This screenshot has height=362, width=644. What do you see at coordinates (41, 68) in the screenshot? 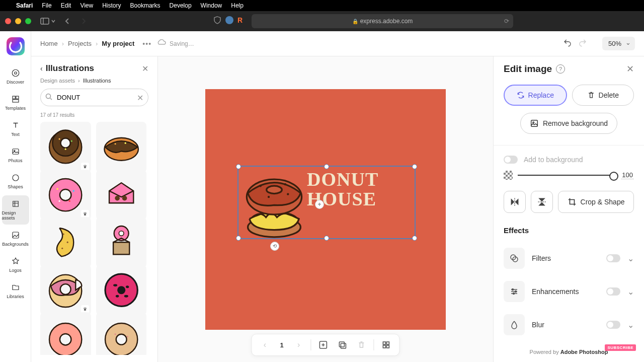
I see `back-chevron-icon: ‹` at bounding box center [41, 68].